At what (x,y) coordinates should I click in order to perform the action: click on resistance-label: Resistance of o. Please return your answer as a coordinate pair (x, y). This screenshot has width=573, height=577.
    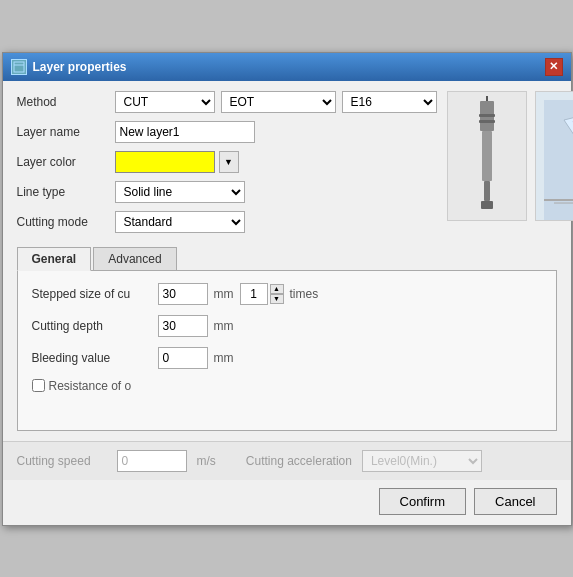
    Looking at the image, I should click on (90, 386).